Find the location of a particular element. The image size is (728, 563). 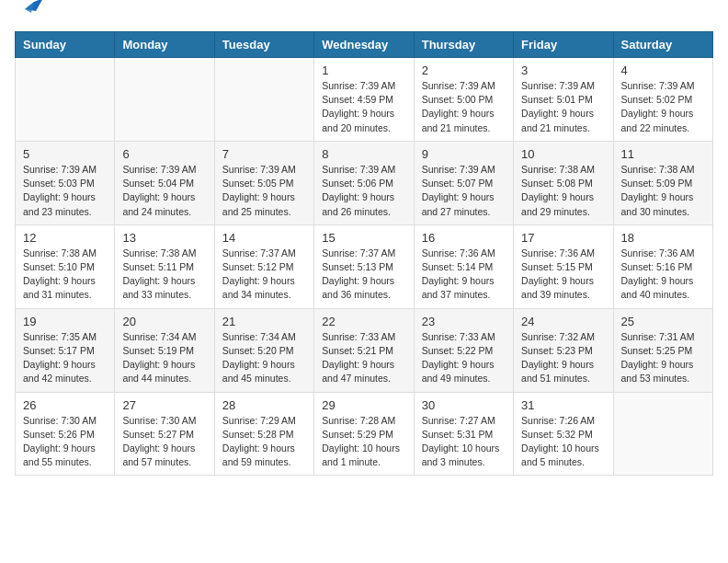

calendar-header-row: SundayMondayTuesdayWednesdayThursdayFrid… is located at coordinates (364, 45).